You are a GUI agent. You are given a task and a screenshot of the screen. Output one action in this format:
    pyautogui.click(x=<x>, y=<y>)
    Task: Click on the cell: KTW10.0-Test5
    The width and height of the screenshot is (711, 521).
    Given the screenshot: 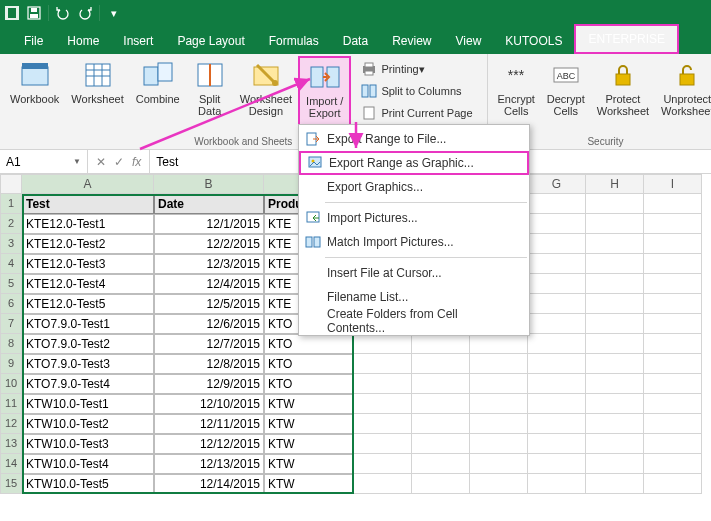 What is the action you would take?
    pyautogui.click(x=88, y=484)
    